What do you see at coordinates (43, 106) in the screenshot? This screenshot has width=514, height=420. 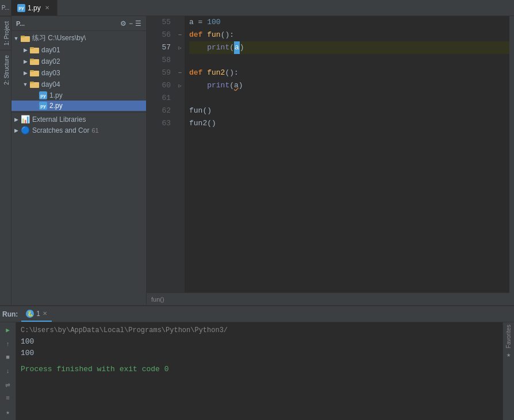 I see `py-icon-2py: py` at bounding box center [43, 106].